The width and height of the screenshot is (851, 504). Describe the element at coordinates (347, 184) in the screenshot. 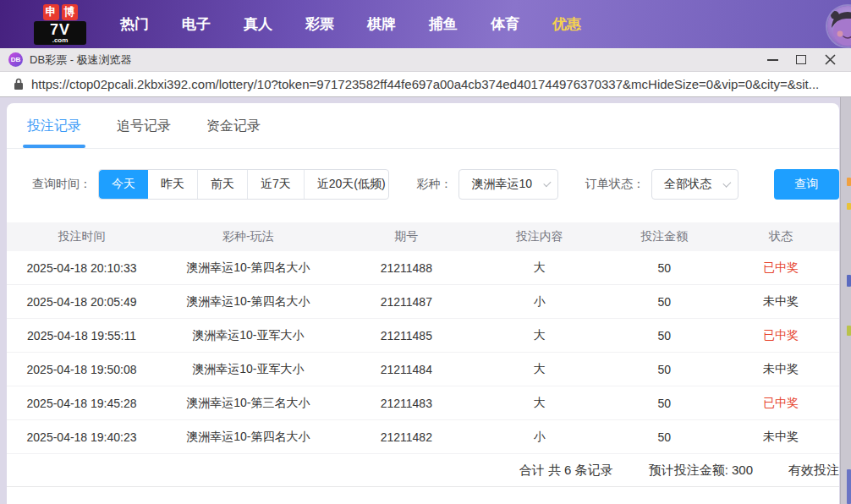

I see `time-option: 近20天(低频)` at that location.